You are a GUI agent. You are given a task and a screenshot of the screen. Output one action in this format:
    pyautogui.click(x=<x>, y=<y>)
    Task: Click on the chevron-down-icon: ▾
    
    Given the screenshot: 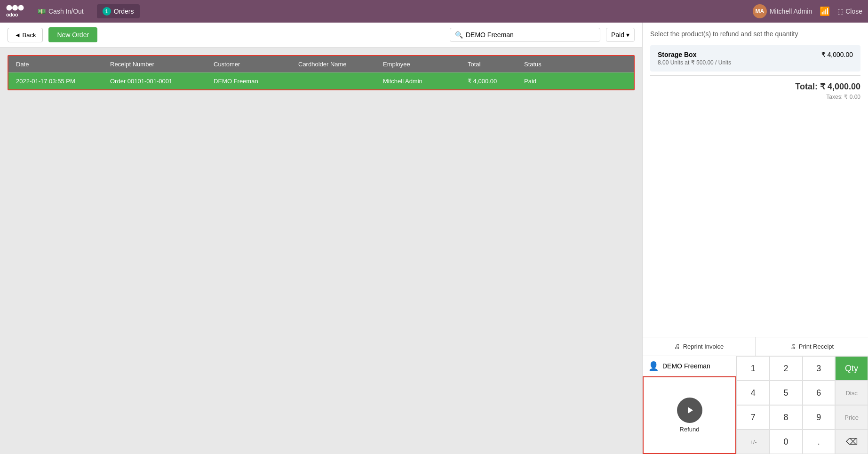 What is the action you would take?
    pyautogui.click(x=628, y=35)
    